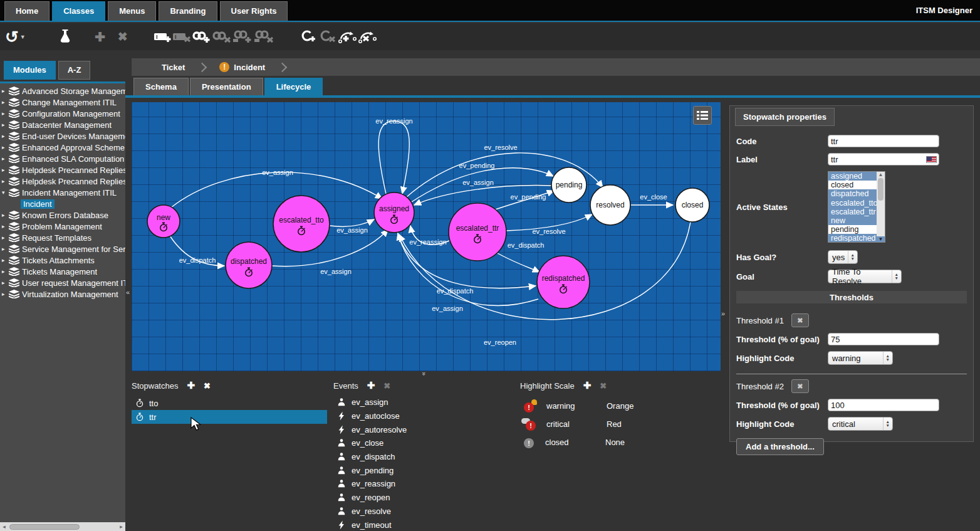 The image size is (980, 531). Describe the element at coordinates (424, 443) in the screenshot. I see `event-item: ev_close` at that location.